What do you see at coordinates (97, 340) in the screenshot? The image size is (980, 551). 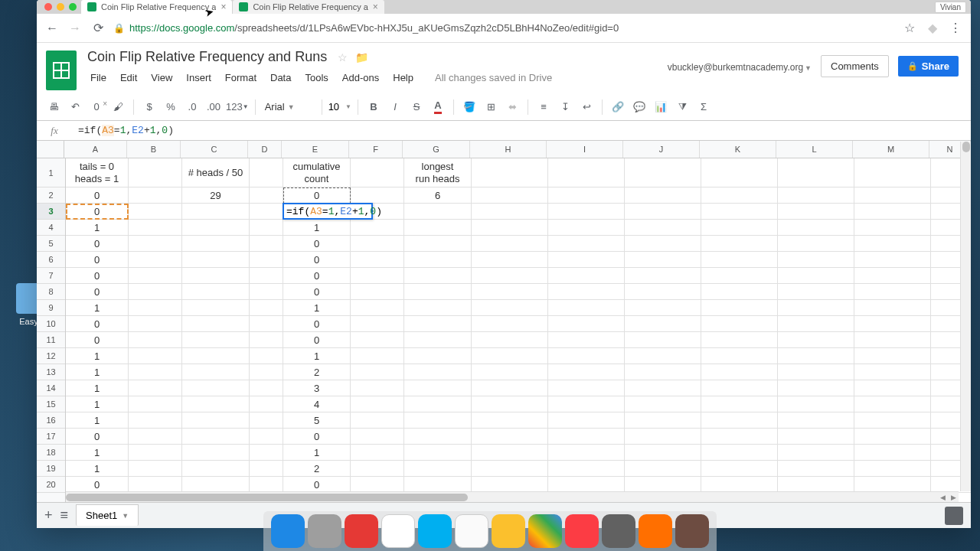 I see `cell-A11: 0` at bounding box center [97, 340].